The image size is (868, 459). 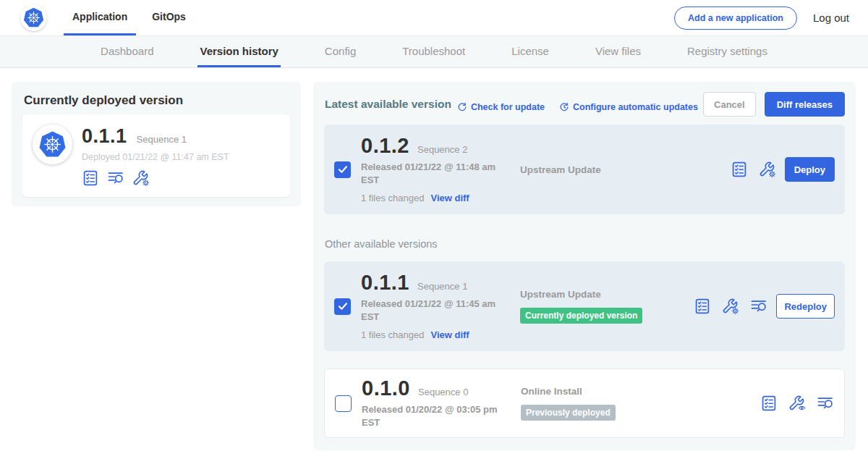 What do you see at coordinates (157, 101) in the screenshot?
I see `deployed-panel-title: Currently deployed version` at bounding box center [157, 101].